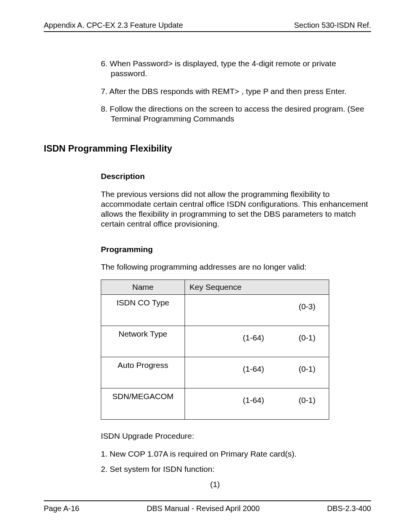  Describe the element at coordinates (333, 25) in the screenshot. I see `header-right: Section 530-ISDN Ref.` at that location.